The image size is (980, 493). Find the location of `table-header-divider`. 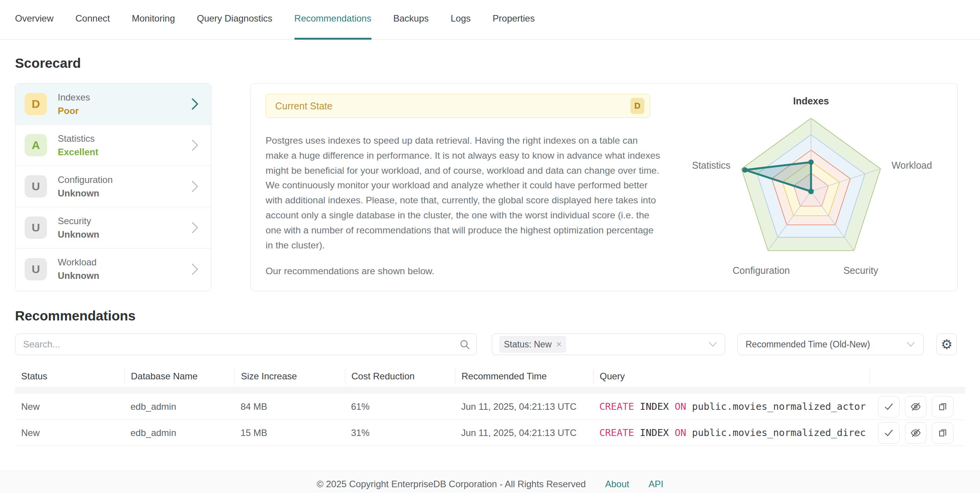

table-header-divider is located at coordinates (490, 390).